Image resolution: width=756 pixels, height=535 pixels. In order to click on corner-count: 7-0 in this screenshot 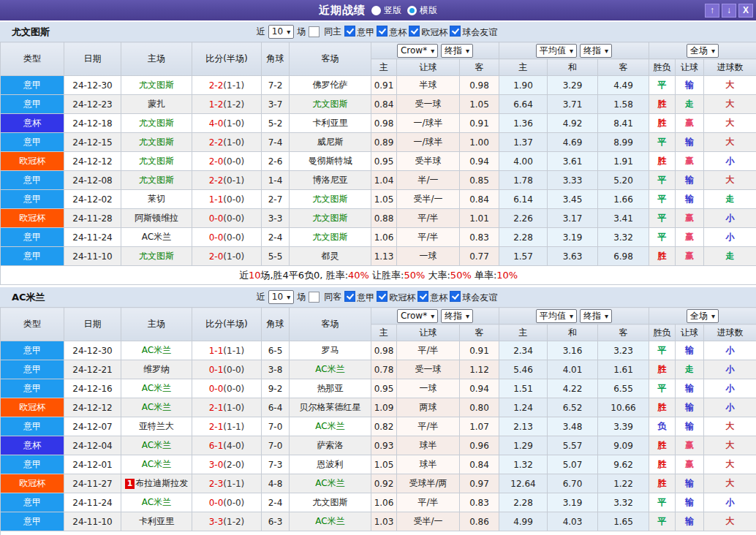, I will do `click(276, 446)`.